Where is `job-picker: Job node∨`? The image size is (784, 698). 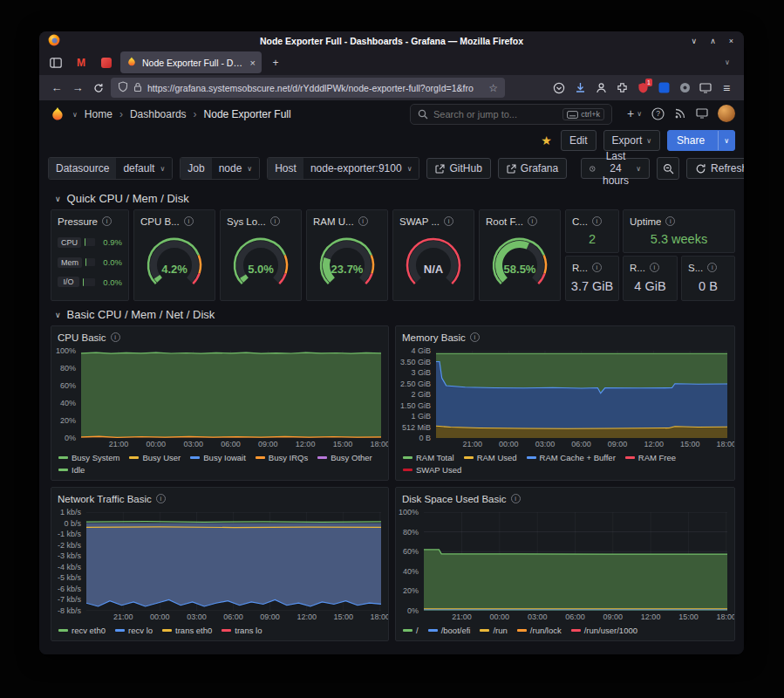
job-picker: Job node∨ is located at coordinates (220, 168).